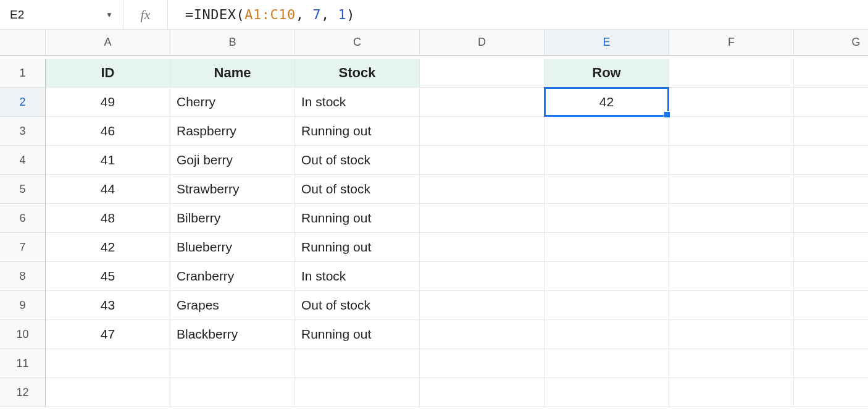 Image resolution: width=868 pixels, height=409 pixels. What do you see at coordinates (108, 277) in the screenshot?
I see `cell-A8: 45` at bounding box center [108, 277].